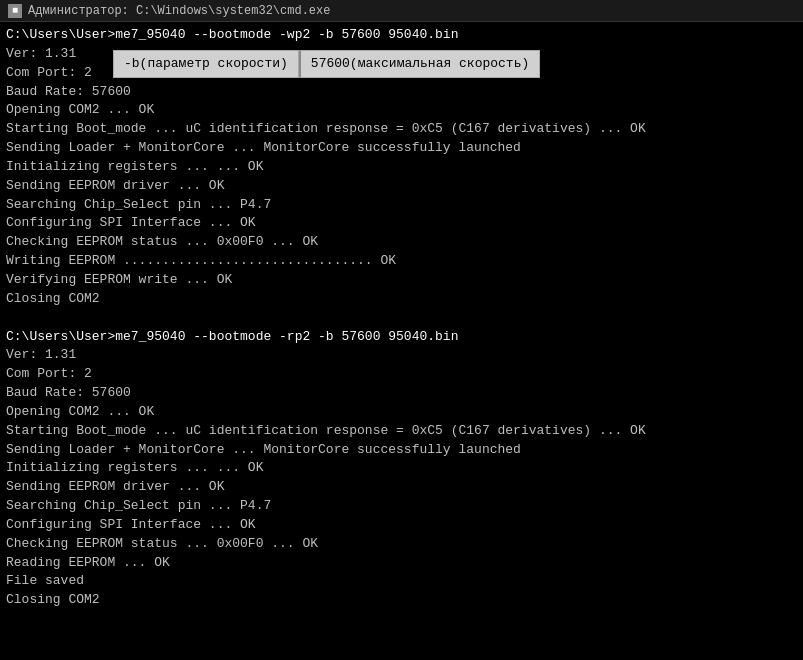 The height and width of the screenshot is (660, 803). Describe the element at coordinates (402, 92) in the screenshot. I see `output-line-baud1: Baud Rate: 57600` at that location.